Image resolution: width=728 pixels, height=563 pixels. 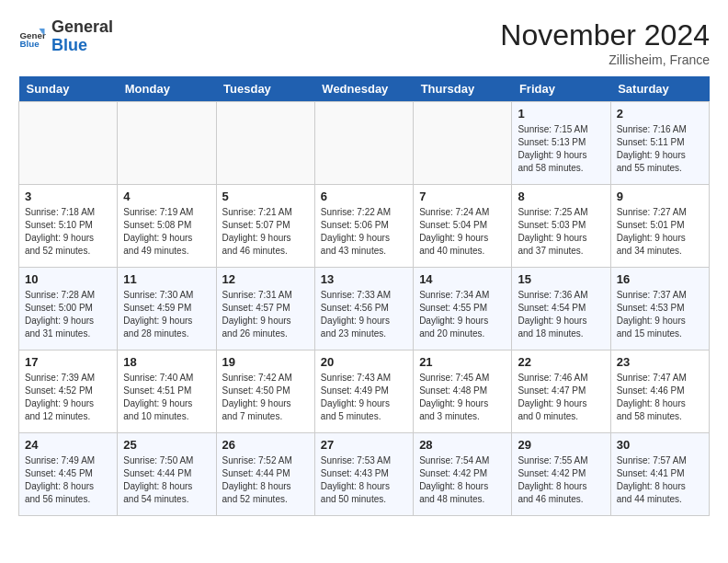 What do you see at coordinates (561, 226) in the screenshot?
I see `calendar-cell: 8Sunrise: 7:25 AMSunset: 5:03 PMDaylight…` at bounding box center [561, 226].